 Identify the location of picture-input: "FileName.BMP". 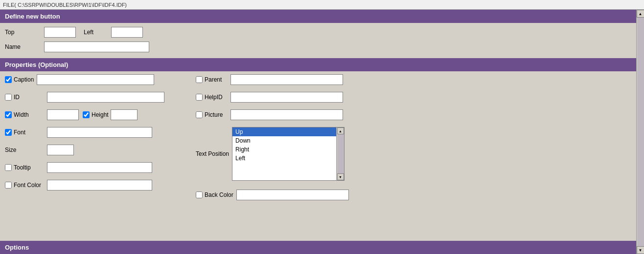
(287, 115).